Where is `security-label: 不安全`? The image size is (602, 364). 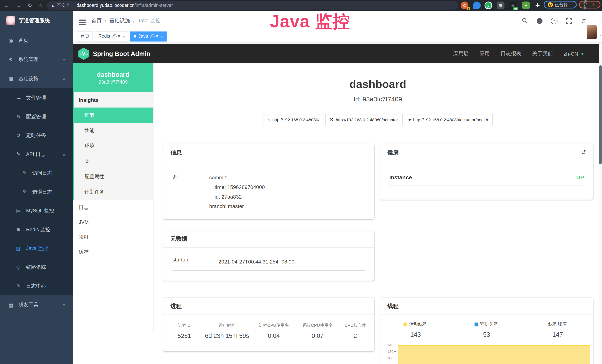 security-label: 不安全 is located at coordinates (63, 5).